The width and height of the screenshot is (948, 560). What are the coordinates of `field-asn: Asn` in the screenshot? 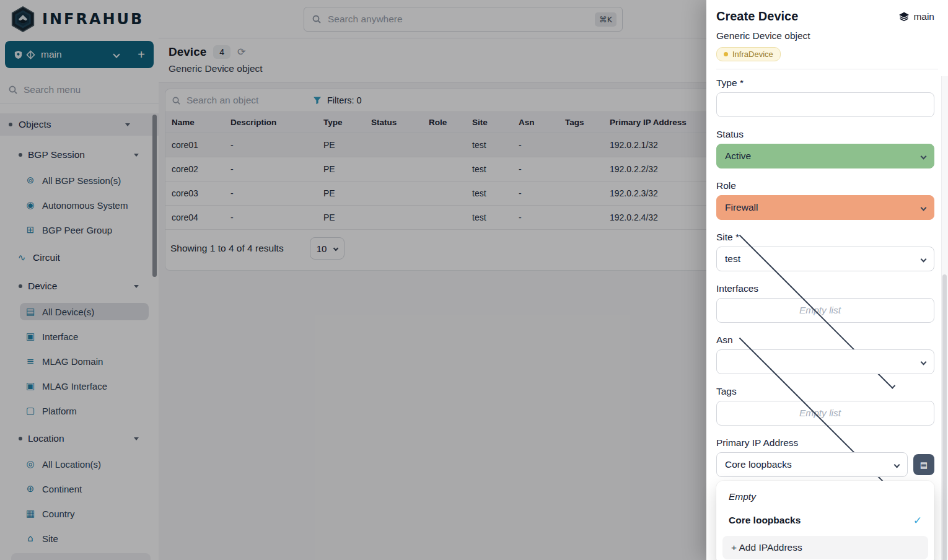 It's located at (825, 354).